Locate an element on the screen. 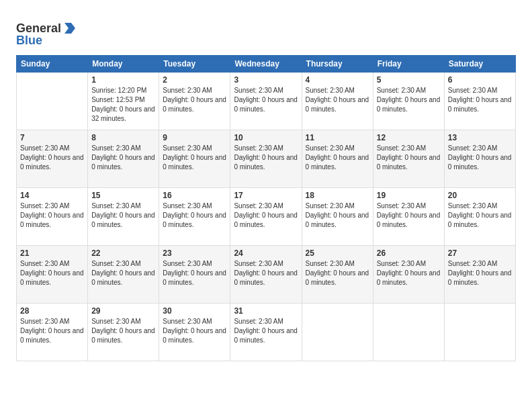 Image resolution: width=532 pixels, height=411 pixels. calendar-cell: 5Sunset: 2:30 AM Daylight: 0 hours and 0… is located at coordinates (408, 101).